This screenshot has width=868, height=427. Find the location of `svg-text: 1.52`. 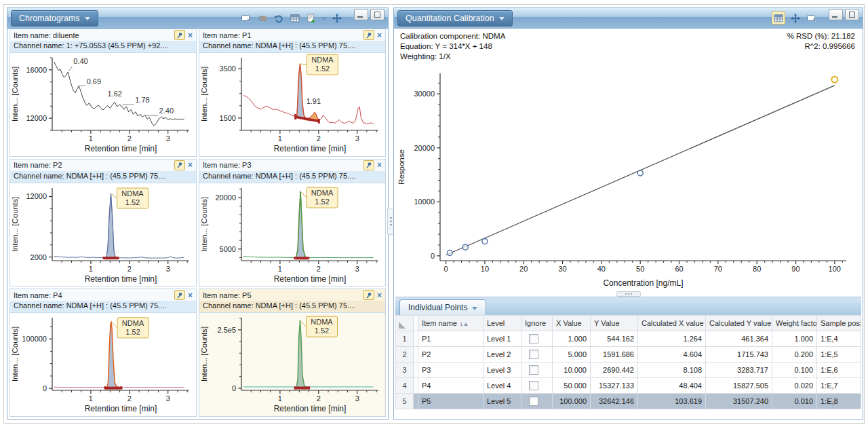

svg-text: 1.52 is located at coordinates (323, 69).